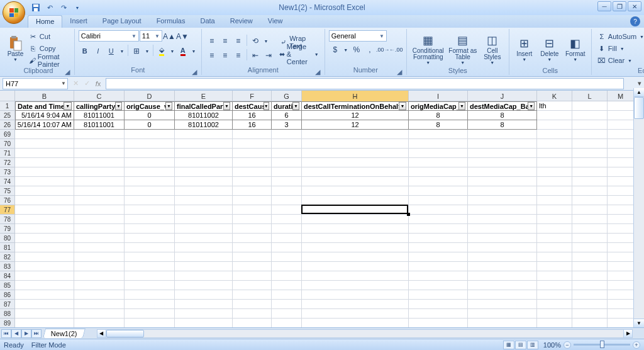 This screenshot has height=350, width=644. What do you see at coordinates (628, 334) in the screenshot?
I see `scroll-right-icon: ▶` at bounding box center [628, 334].